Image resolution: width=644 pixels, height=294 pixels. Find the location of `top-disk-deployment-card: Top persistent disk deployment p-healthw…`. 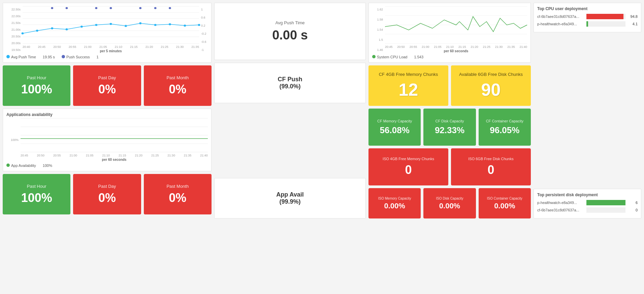

top-disk-deployment-card: Top persistent disk deployment p-healthw… is located at coordinates (587, 204).